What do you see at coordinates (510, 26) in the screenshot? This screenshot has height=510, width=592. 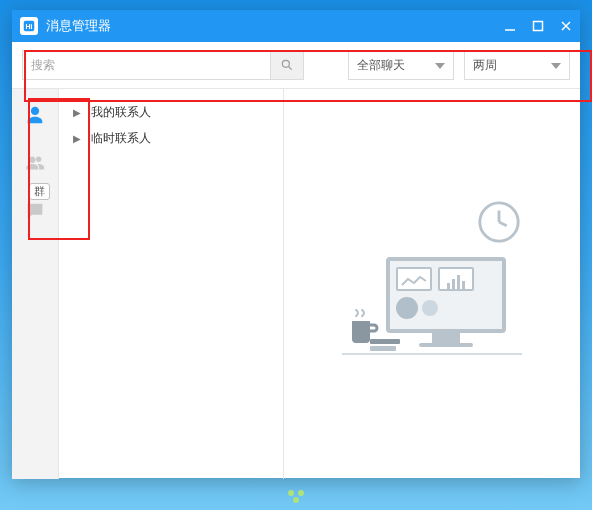 I see `minimize-button` at bounding box center [510, 26].